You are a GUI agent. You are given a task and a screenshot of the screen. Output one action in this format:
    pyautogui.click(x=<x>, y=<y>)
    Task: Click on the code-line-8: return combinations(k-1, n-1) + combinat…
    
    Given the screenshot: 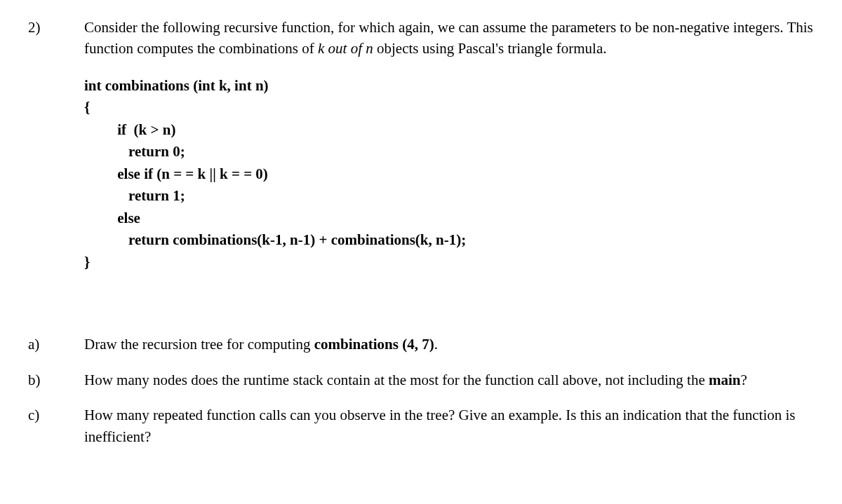 What is the action you would take?
    pyautogui.click(x=275, y=240)
    